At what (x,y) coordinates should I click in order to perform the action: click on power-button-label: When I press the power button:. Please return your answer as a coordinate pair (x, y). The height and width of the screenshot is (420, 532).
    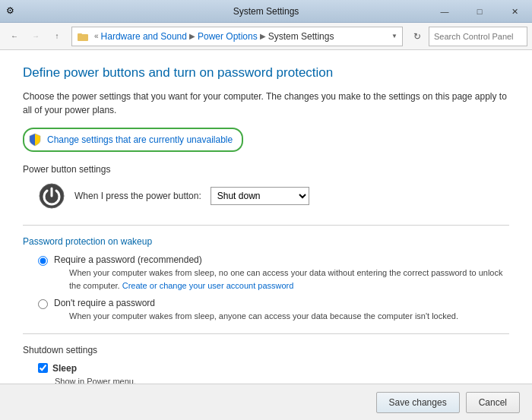
    Looking at the image, I should click on (138, 196).